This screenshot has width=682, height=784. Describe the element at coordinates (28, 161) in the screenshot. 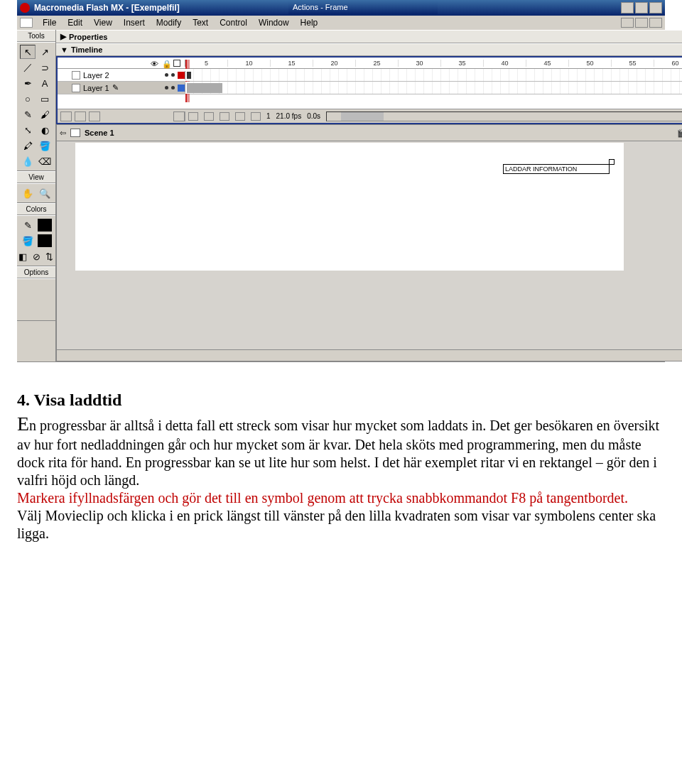

I see `eyedropper-tool: 💧` at that location.